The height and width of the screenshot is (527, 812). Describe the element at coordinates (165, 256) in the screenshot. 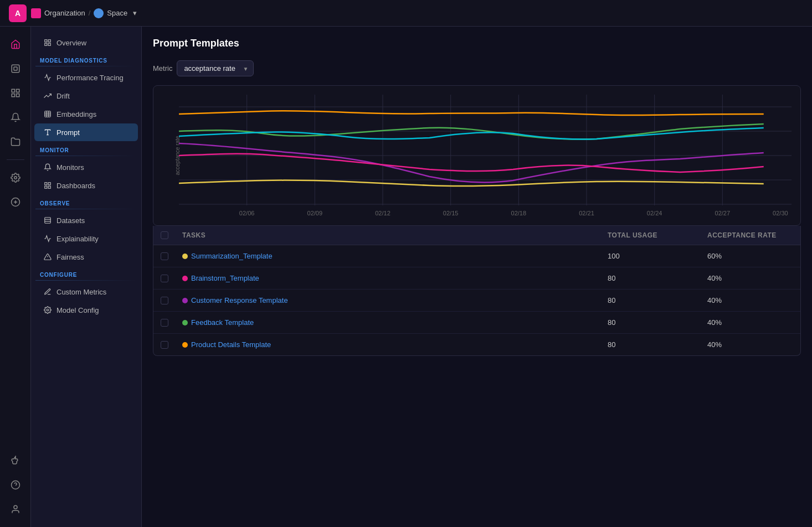

I see `row1-checkbox` at that location.